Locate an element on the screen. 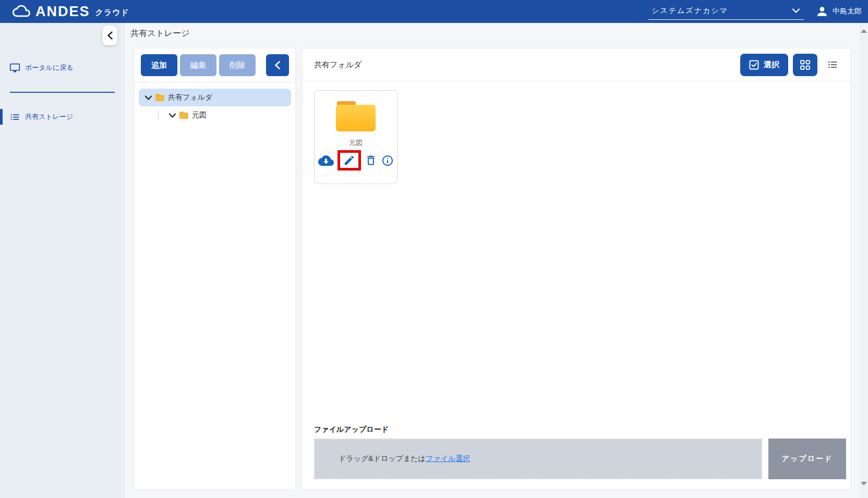  select-mode-label: 選択 is located at coordinates (771, 65).